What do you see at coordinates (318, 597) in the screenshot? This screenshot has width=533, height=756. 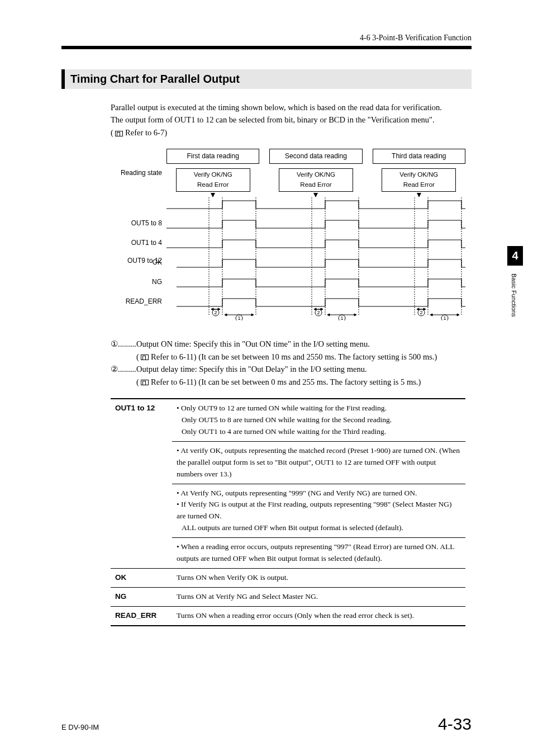 I see `table-cell: Turns ON at Verify NG and Select Master …` at bounding box center [318, 597].